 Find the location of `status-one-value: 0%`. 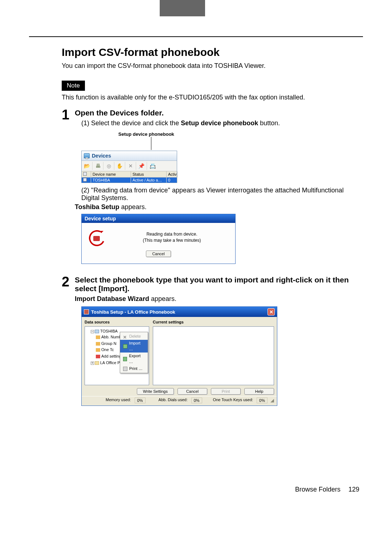

status-one-value: 0% is located at coordinates (262, 400).